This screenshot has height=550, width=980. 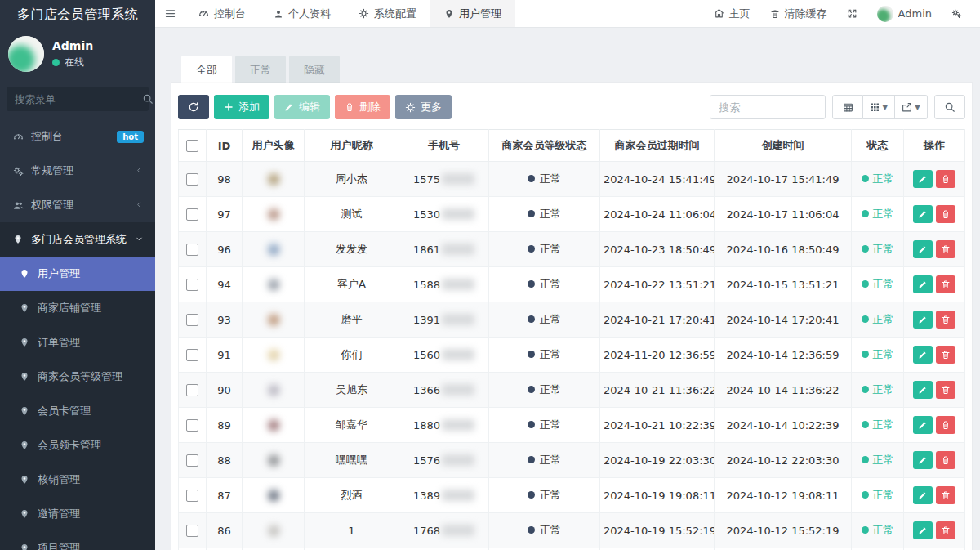 I want to click on nav-tab-用户管理: 用户管理, so click(x=473, y=13).